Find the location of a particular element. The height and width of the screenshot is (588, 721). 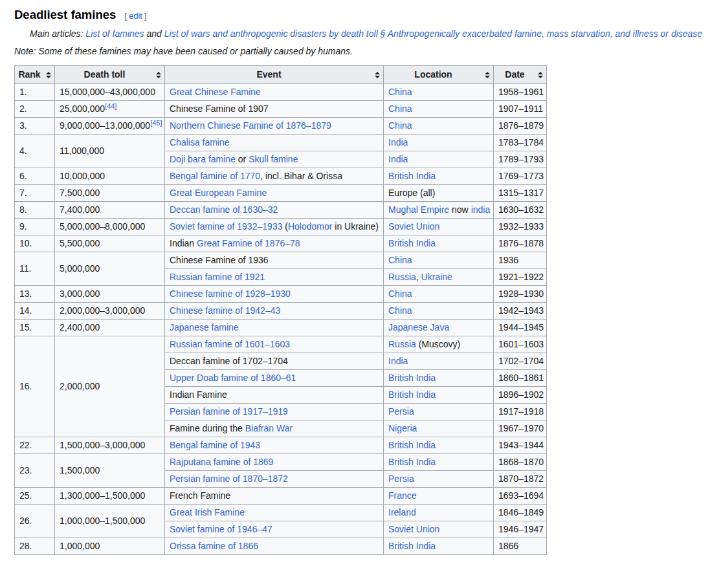

death-toll-cell: 5,000,000 is located at coordinates (110, 269).